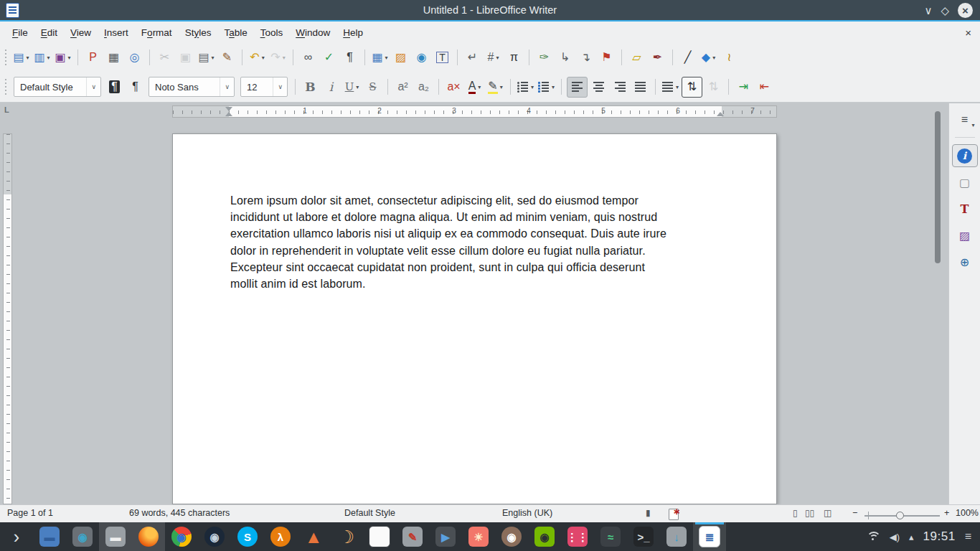 This screenshot has width=980, height=551. Describe the element at coordinates (264, 87) in the screenshot. I see `font-size-select: 12∨` at that location.